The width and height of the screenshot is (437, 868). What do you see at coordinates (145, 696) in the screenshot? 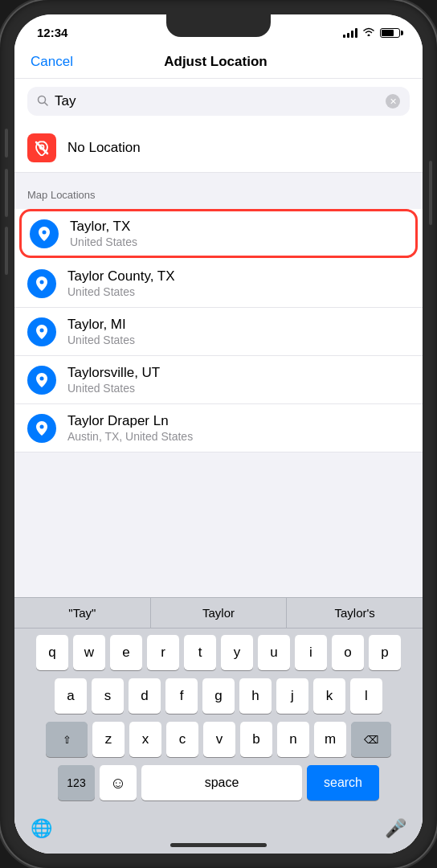
I see `key-d: d` at bounding box center [145, 696].